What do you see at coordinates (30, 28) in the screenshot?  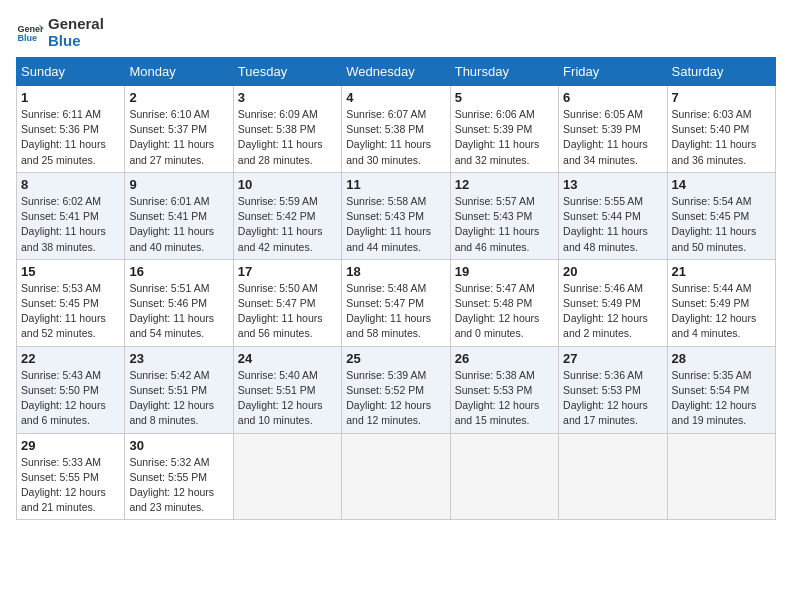 I see `svg-text: General` at bounding box center [30, 28].